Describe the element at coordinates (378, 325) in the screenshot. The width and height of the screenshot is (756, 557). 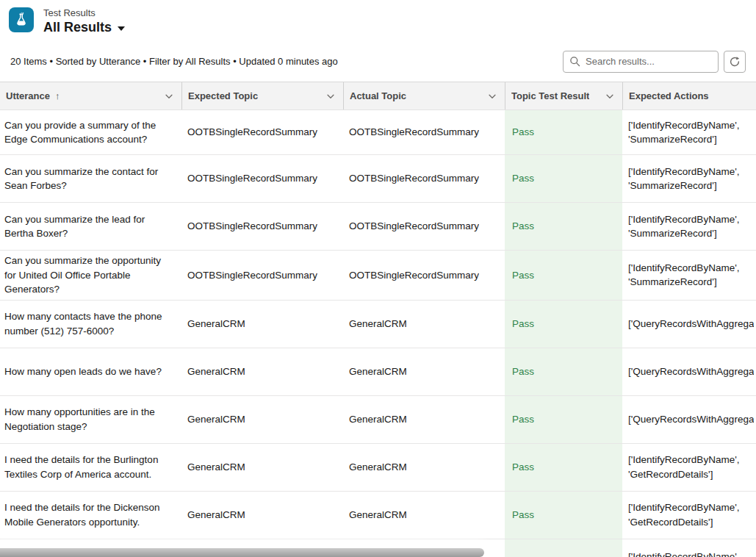
I see `table-row: How many contacts have the phone number …` at that location.